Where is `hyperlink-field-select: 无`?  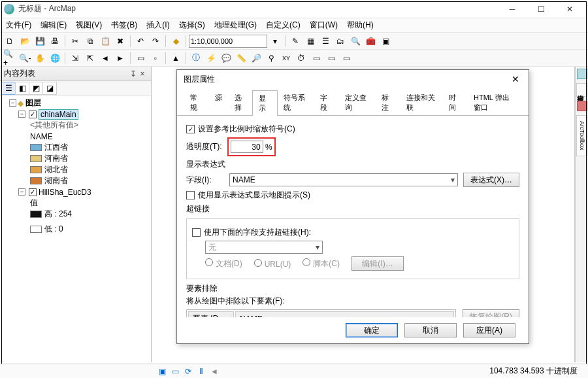
hyperlink-field-select: 无 is located at coordinates (264, 247).